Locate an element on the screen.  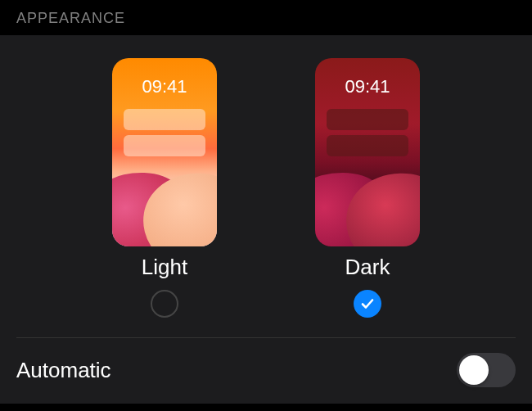
appearance-option-light: 09:41 Light is located at coordinates (165, 188).